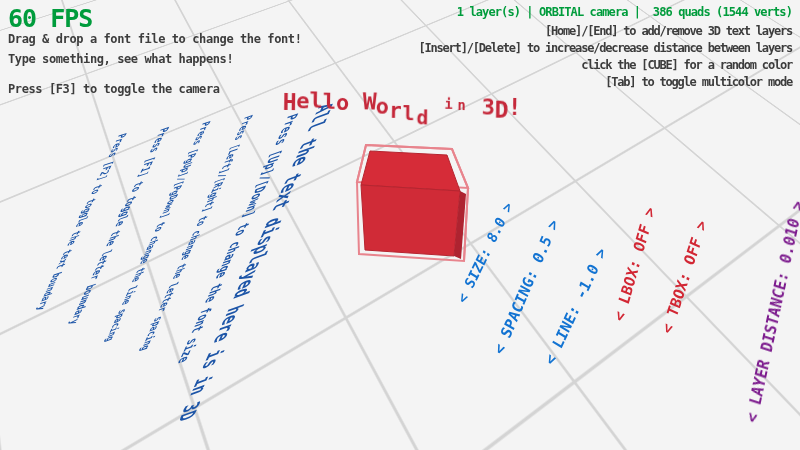 The image size is (800, 450). Describe the element at coordinates (698, 82) in the screenshot. I see `hint-multicolor-tab: [Tab] to toggle multicolor mode` at that location.